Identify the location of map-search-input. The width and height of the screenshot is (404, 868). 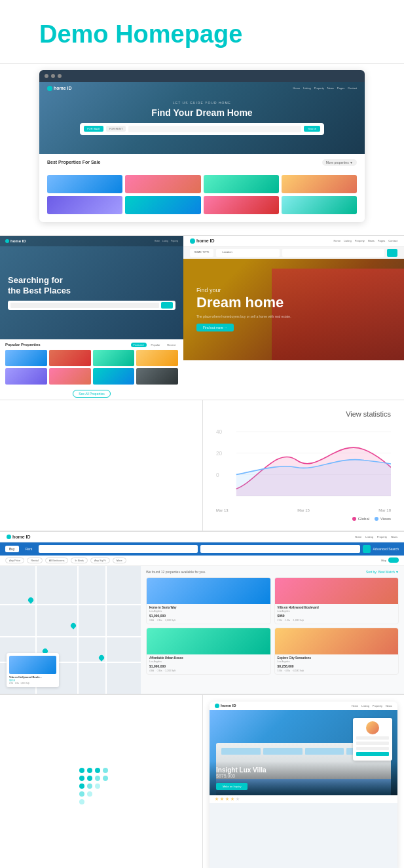
(280, 549).